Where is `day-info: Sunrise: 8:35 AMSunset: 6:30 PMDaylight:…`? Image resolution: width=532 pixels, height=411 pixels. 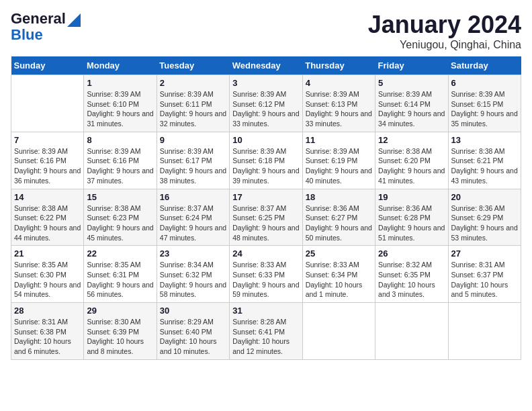 day-info: Sunrise: 8:35 AMSunset: 6:30 PMDaylight:… is located at coordinates (47, 279).